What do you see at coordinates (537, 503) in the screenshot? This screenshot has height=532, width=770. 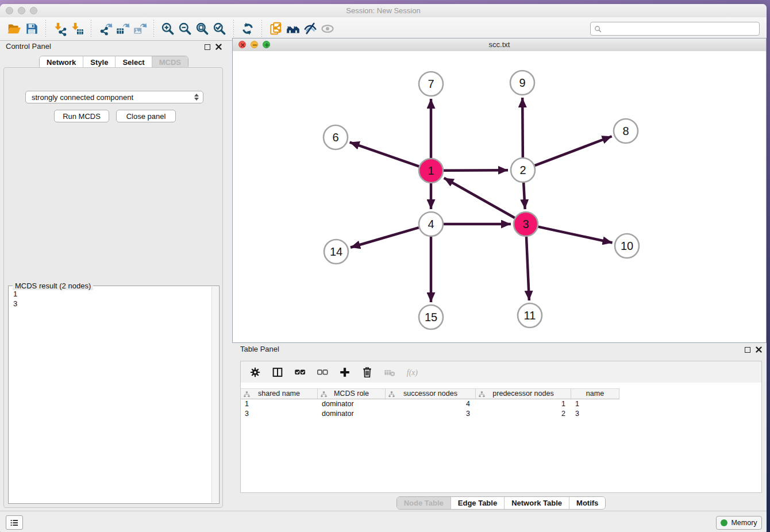 I see `tab-network-table: Network Table` at bounding box center [537, 503].